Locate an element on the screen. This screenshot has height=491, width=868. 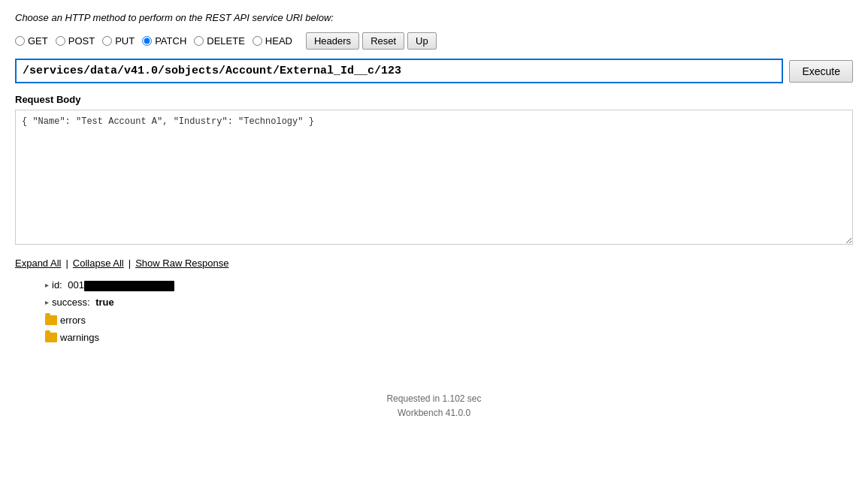
id-key: id: is located at coordinates (57, 285).